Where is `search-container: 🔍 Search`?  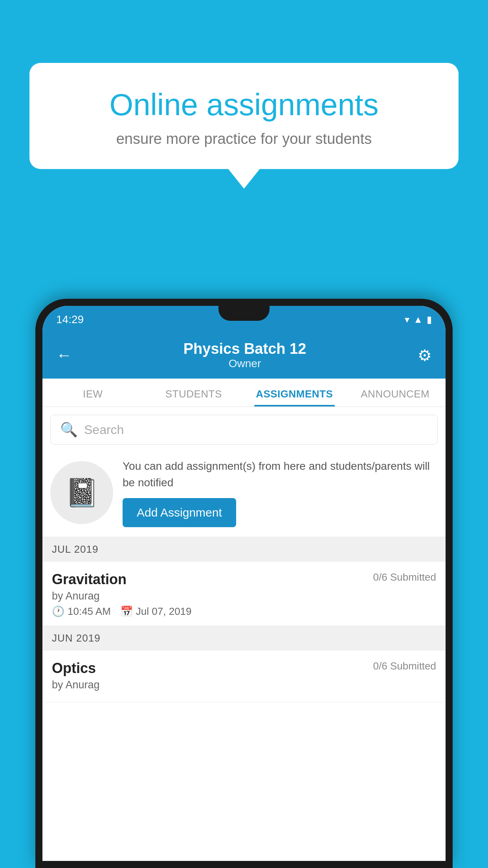
search-container: 🔍 Search is located at coordinates (244, 428).